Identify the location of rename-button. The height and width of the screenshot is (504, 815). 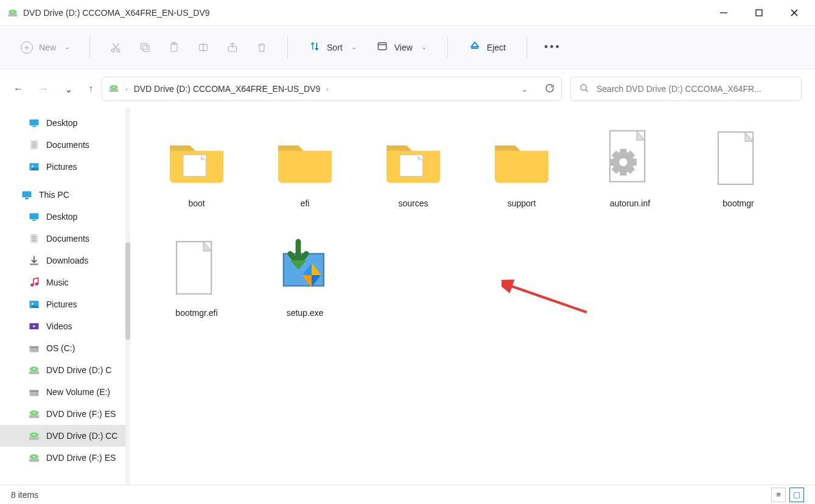
(203, 47).